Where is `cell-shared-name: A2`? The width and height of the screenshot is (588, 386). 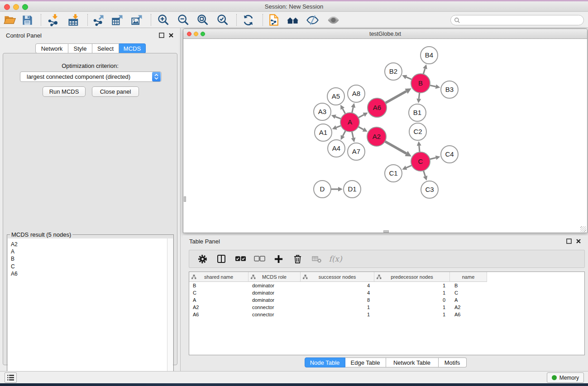
cell-shared-name: A2 is located at coordinates (219, 307).